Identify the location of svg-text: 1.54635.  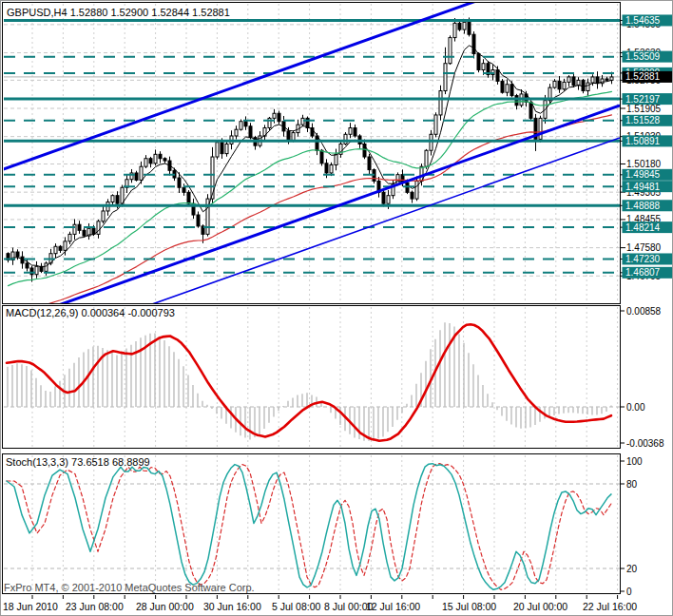
(643, 21).